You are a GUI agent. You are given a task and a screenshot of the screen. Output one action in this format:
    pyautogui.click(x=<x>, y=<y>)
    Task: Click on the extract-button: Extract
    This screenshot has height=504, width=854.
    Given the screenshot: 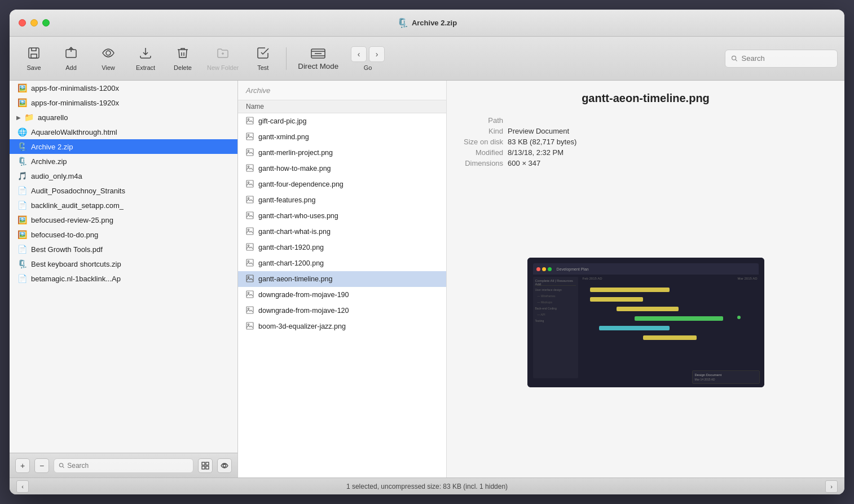 What is the action you would take?
    pyautogui.click(x=146, y=59)
    